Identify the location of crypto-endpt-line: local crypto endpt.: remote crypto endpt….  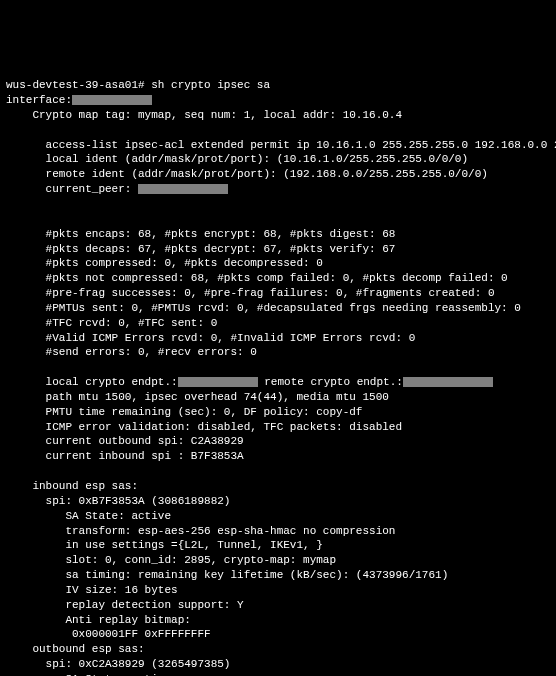
(250, 382).